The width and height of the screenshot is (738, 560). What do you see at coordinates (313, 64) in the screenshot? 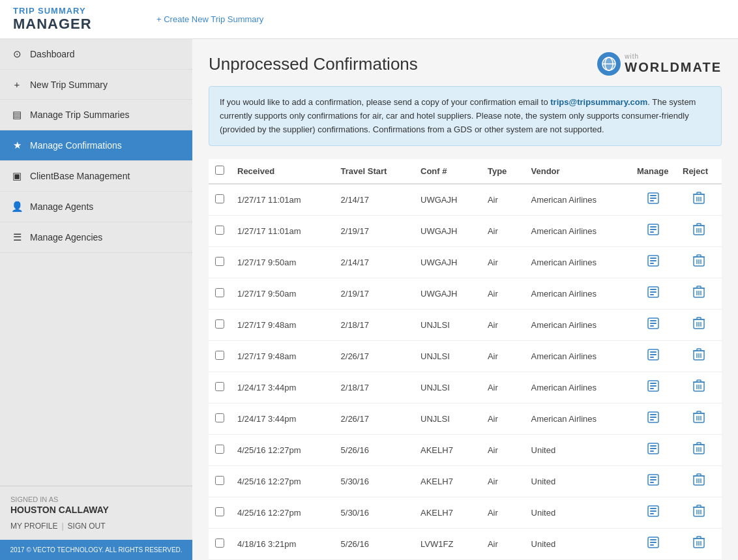
I see `page-title: Unprocessed Confirmations` at bounding box center [313, 64].